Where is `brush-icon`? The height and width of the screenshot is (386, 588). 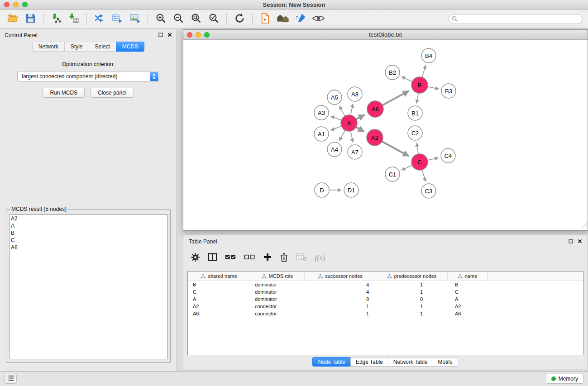 brush-icon is located at coordinates (301, 19).